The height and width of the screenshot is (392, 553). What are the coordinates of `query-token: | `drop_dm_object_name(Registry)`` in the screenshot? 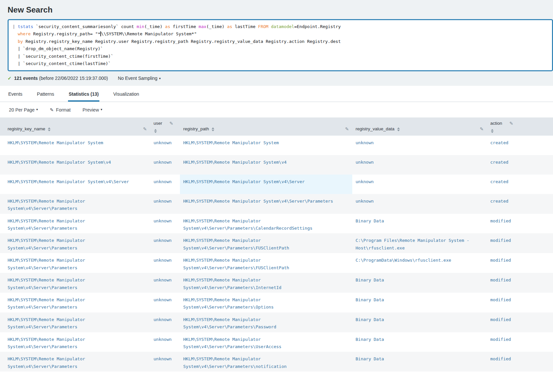 It's located at (58, 49).